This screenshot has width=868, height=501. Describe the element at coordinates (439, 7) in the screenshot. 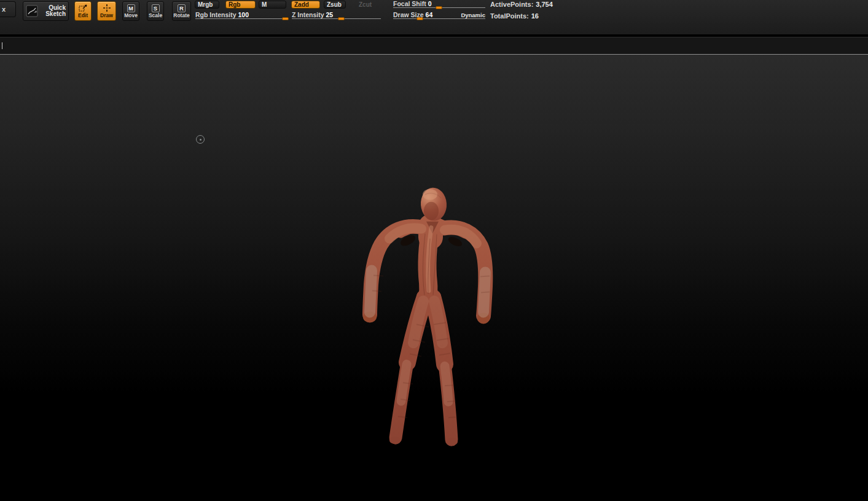

I see `focal-shift-handle` at that location.